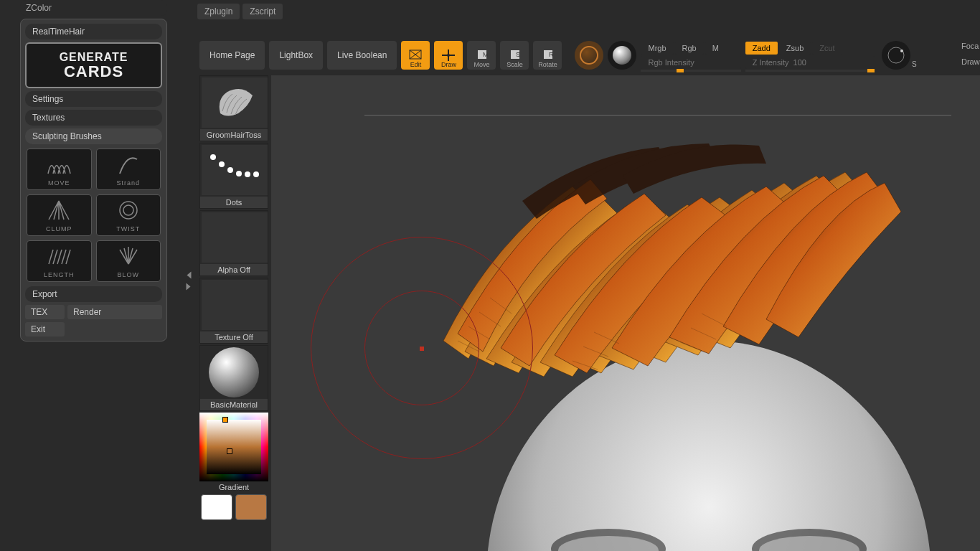  I want to click on material-preview-b, so click(622, 55).